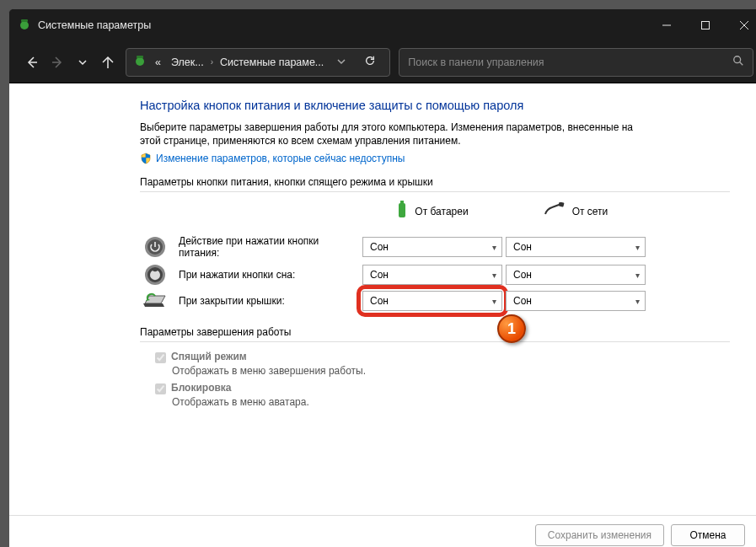 Image resolution: width=756 pixels, height=547 pixels. I want to click on sleep-button-icon, so click(155, 275).